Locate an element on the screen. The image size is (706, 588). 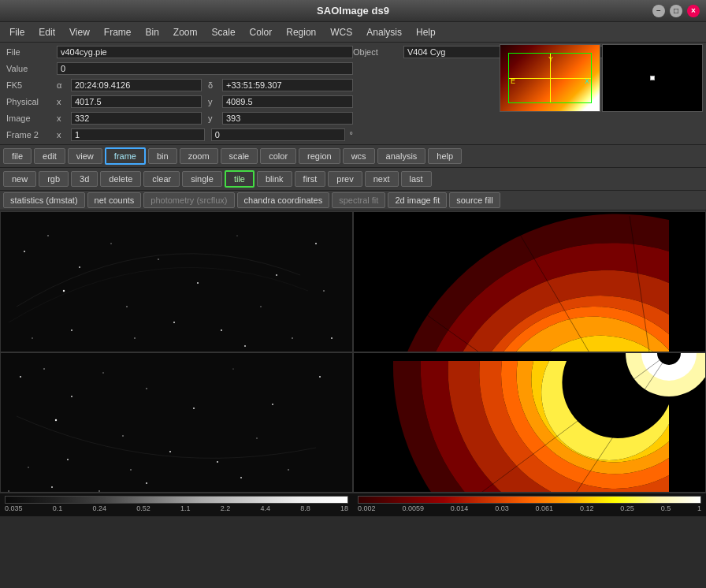
title-bar: SAOImage ds9 − □ × is located at coordinates (353, 11).